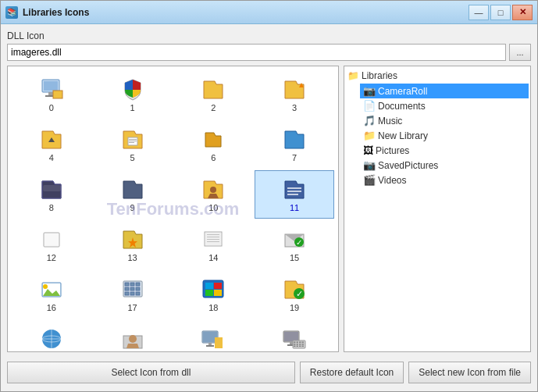 The height and width of the screenshot is (392, 538). What do you see at coordinates (294, 94) in the screenshot?
I see `icon-cell-3: 3` at bounding box center [294, 94].